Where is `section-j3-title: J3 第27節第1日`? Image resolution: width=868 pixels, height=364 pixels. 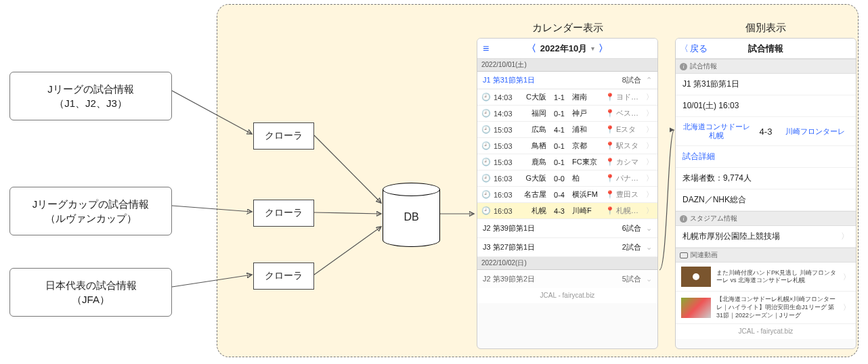 section-j3-title: J3 第27節第1日 is located at coordinates (509, 248).